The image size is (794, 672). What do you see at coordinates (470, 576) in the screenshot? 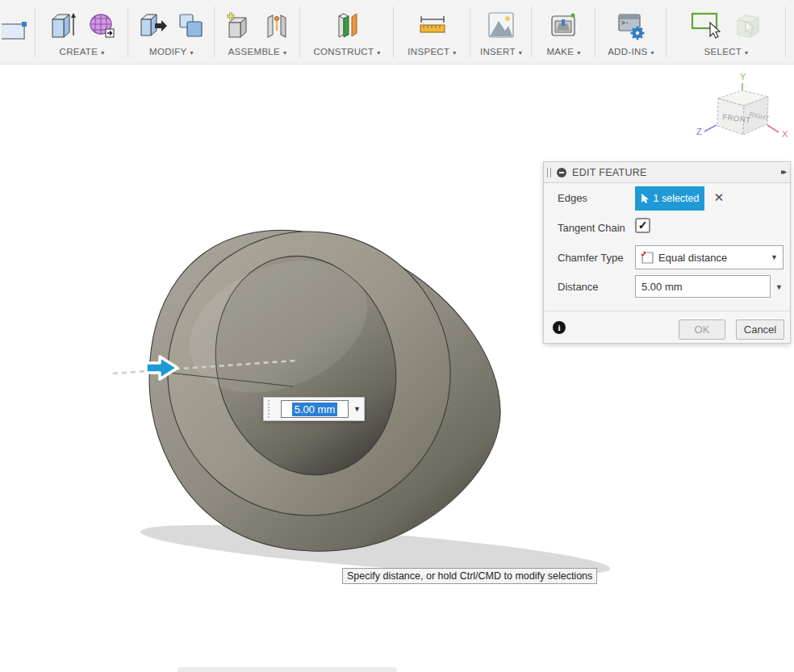
I see `status-hint-tooltip: Specify distance, or hold Ctrl/CMD to mo…` at bounding box center [470, 576].